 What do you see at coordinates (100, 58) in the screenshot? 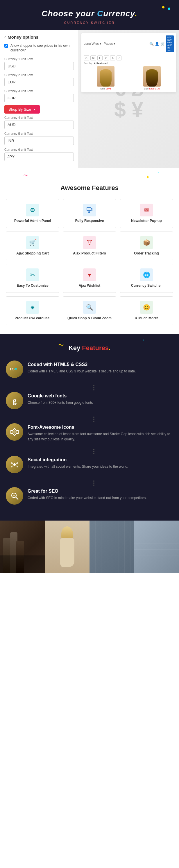
I see `size-l: L` at bounding box center [100, 58].